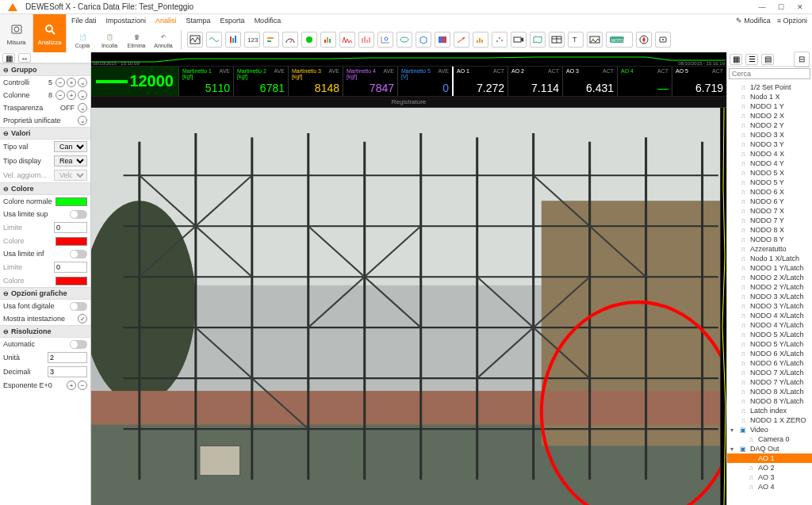  What do you see at coordinates (309, 40) in the screenshot?
I see `widget-led-icon` at bounding box center [309, 40].